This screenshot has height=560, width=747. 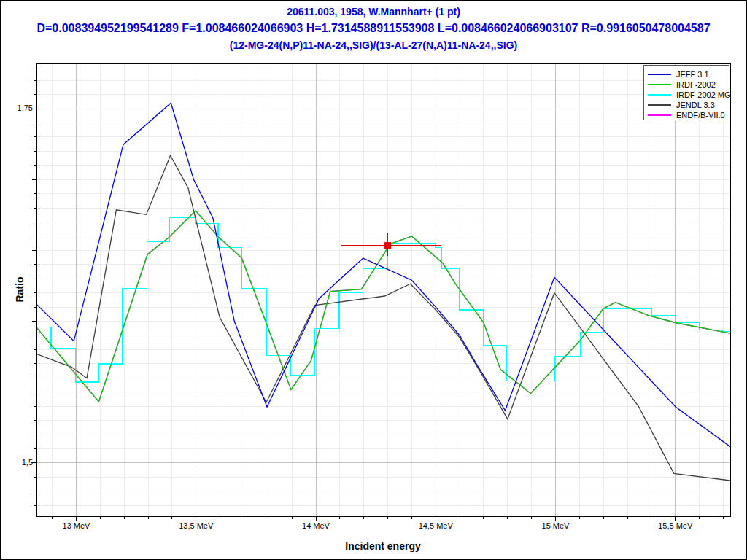 I want to click on x-tick-label: 13,5 MeV, so click(x=196, y=526).